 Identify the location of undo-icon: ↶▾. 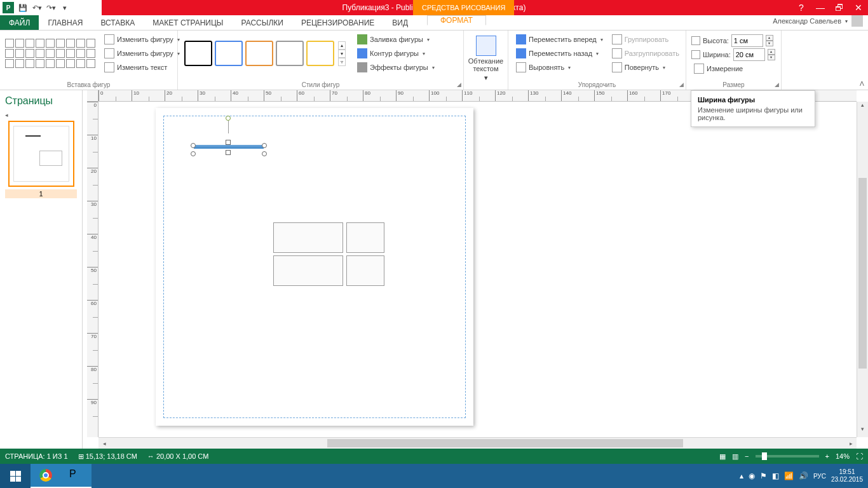
(37, 8).